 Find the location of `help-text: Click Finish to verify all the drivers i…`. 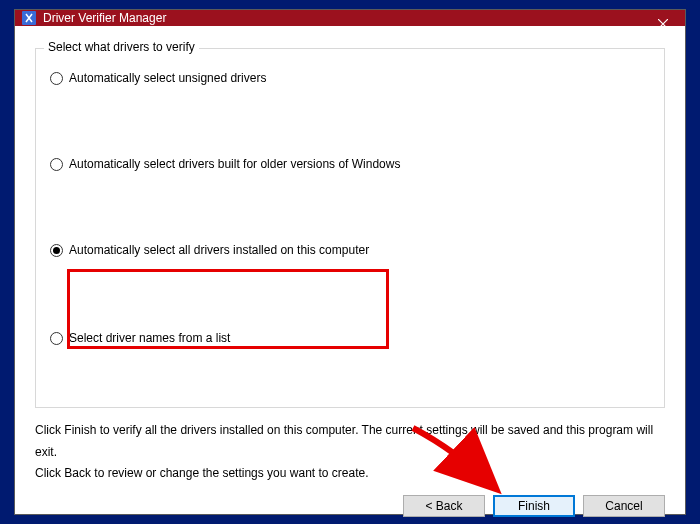

help-text: Click Finish to verify all the drivers i… is located at coordinates (350, 452).